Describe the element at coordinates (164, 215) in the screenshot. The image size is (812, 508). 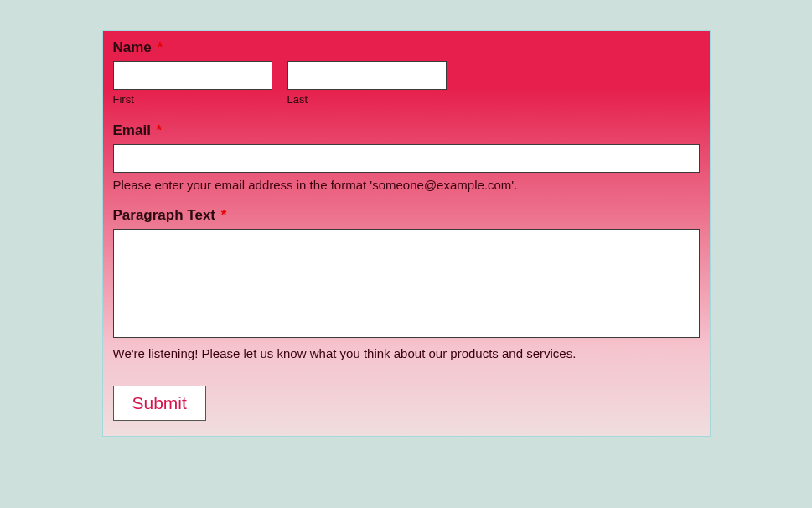
I see `paragraph-label: Paragraph Text` at that location.